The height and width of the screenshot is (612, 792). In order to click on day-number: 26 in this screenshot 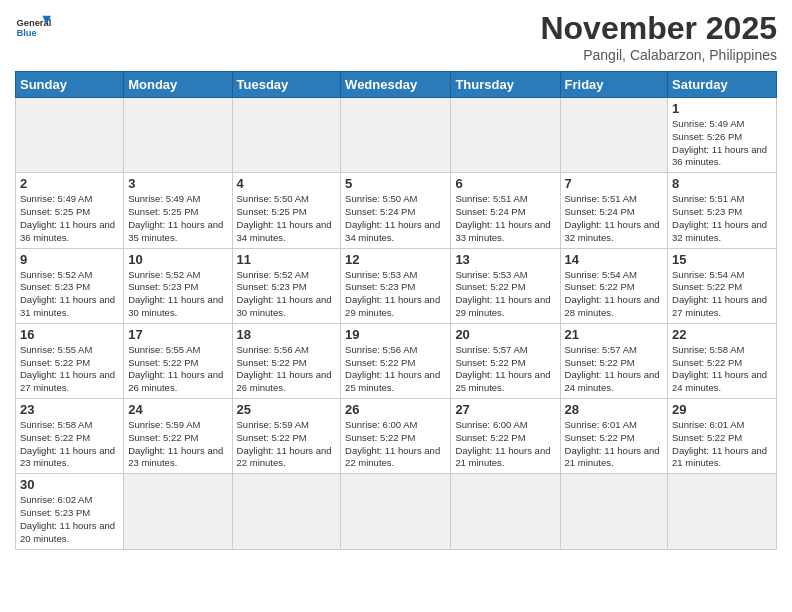, I will do `click(396, 410)`.